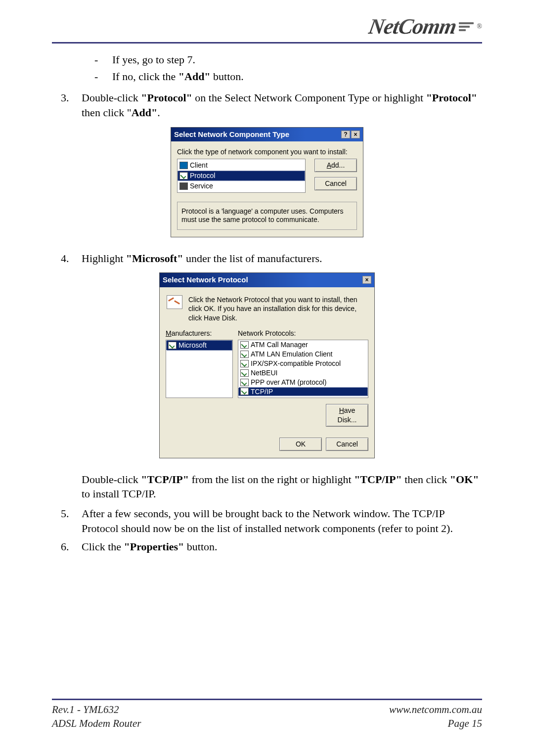  I want to click on bold-microsoft: "Microsoft", so click(155, 258).